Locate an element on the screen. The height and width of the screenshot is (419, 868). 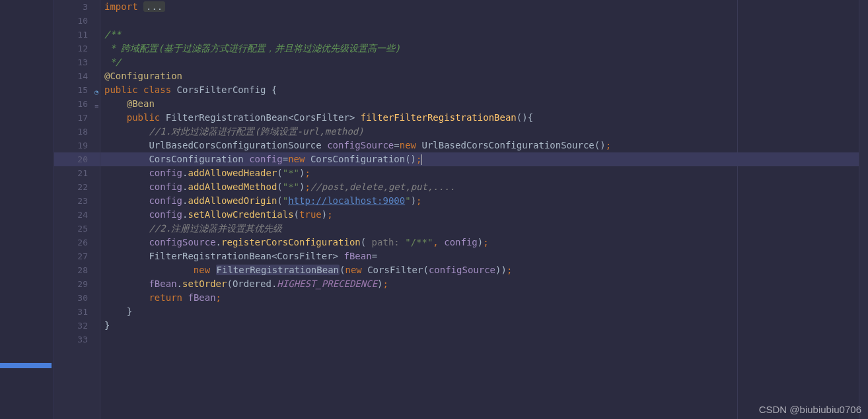
comment: //2.注册过滤器并设置其优先级 is located at coordinates (215, 228).